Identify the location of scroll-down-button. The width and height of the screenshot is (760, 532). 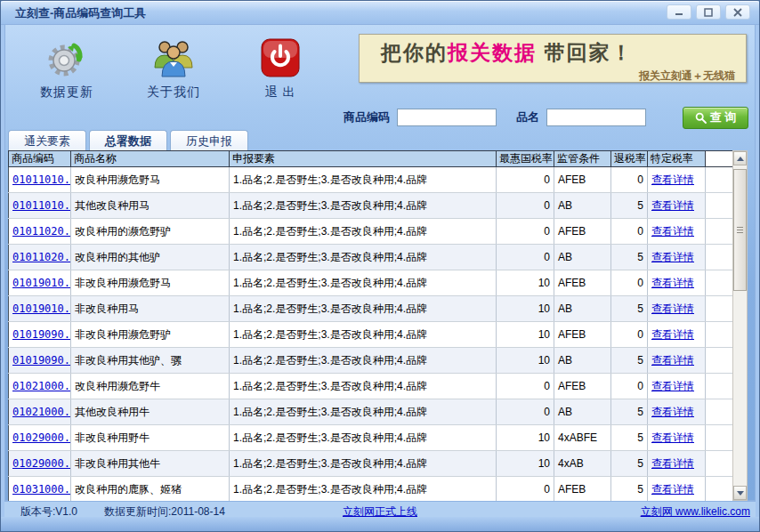
(740, 493).